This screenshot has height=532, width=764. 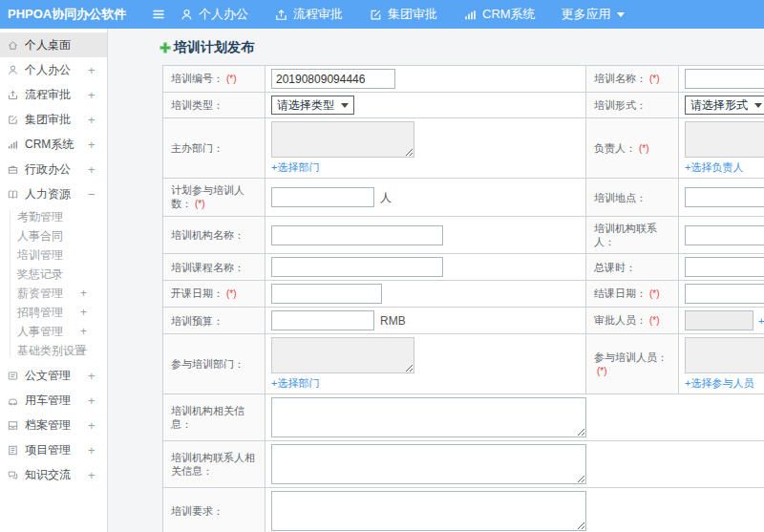 I want to click on sidebar-item-workflow-approval: 流程审批+, so click(x=53, y=95).